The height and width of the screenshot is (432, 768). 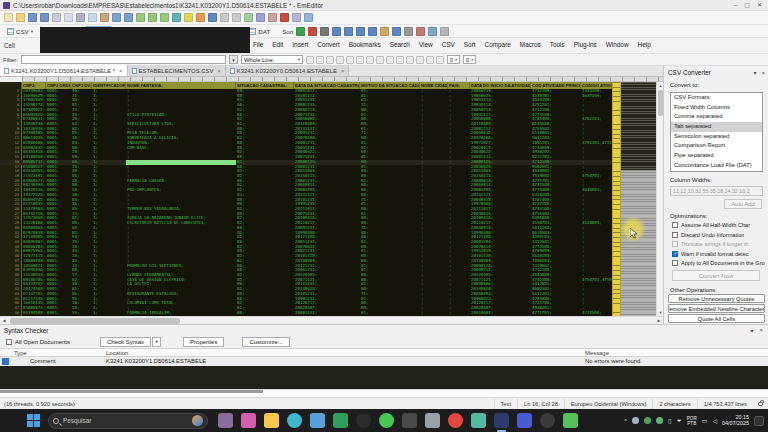 What do you see at coordinates (177, 70) in the screenshot?
I see `document-tab: ESTABELECIMENTOS.CSV ×` at bounding box center [177, 70].